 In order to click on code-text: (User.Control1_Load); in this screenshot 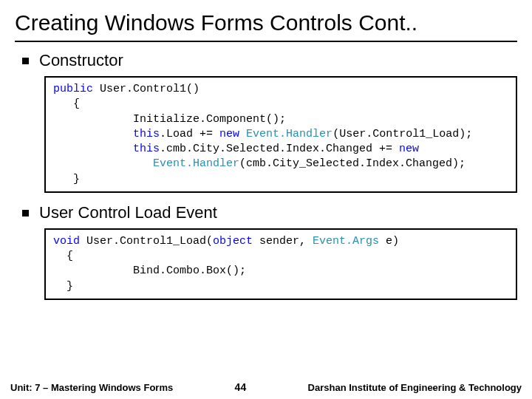, I will do `click(402, 134)`.